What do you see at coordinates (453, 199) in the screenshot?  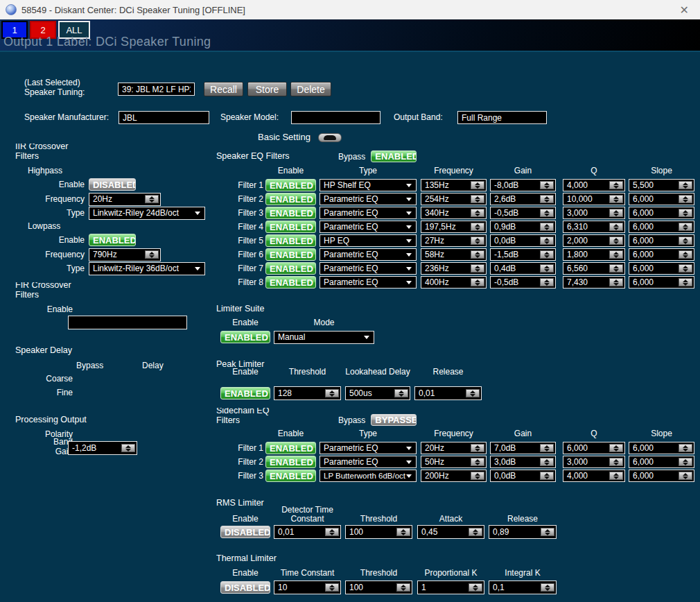 I see `filter-frequency-input: 254Hz` at bounding box center [453, 199].